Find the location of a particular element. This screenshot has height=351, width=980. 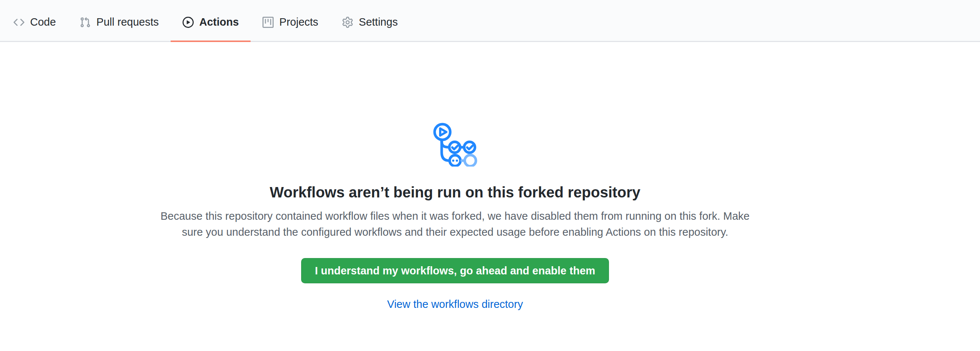

repo-tab-nav: Code Pull requests Actions Projects Sett… is located at coordinates (490, 21).